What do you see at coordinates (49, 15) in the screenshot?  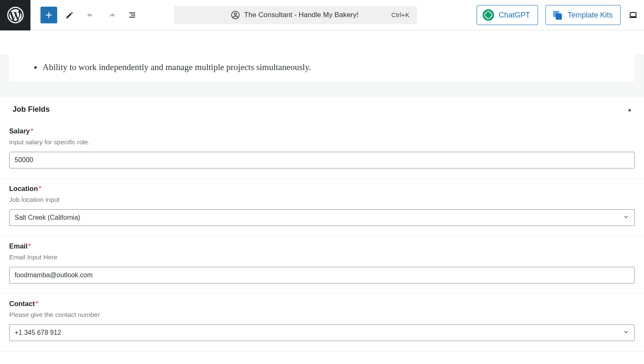 I see `plus-icon` at bounding box center [49, 15].